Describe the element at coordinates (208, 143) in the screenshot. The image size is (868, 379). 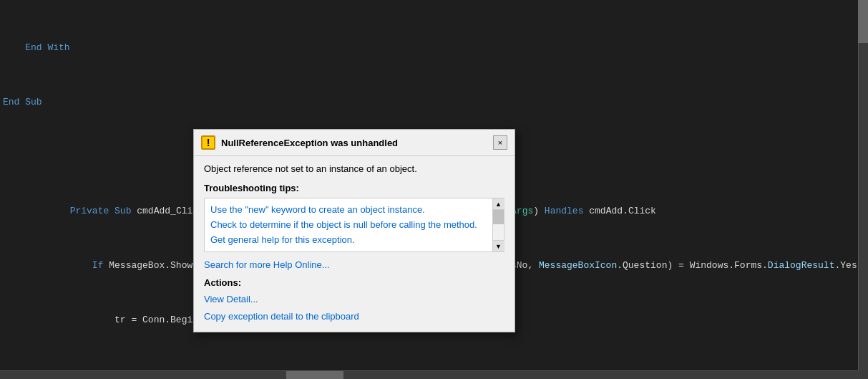
I see `warning-icon: !` at that location.